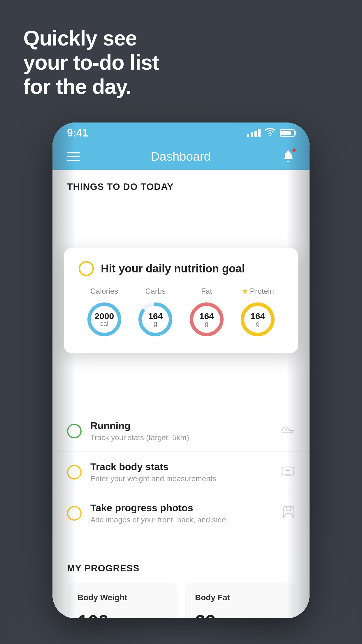 This screenshot has width=362, height=644. Describe the element at coordinates (91, 38) in the screenshot. I see `headline-line1: Quickly see` at that location.